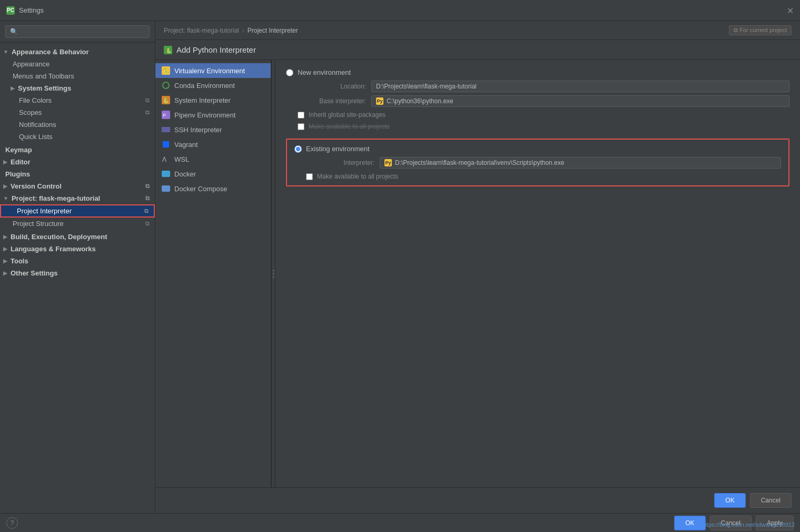 This screenshot has width=800, height=532. What do you see at coordinates (580, 163) in the screenshot?
I see `interpreter-path-value: Py D:\Projects\learn\flask-mega-tutorial…` at bounding box center [580, 163].